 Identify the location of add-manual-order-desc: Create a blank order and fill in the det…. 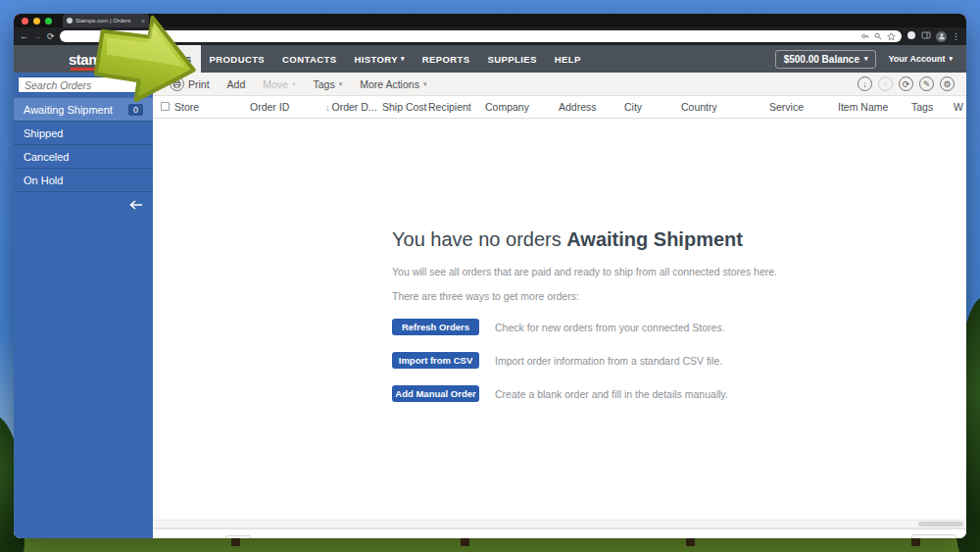
(612, 394).